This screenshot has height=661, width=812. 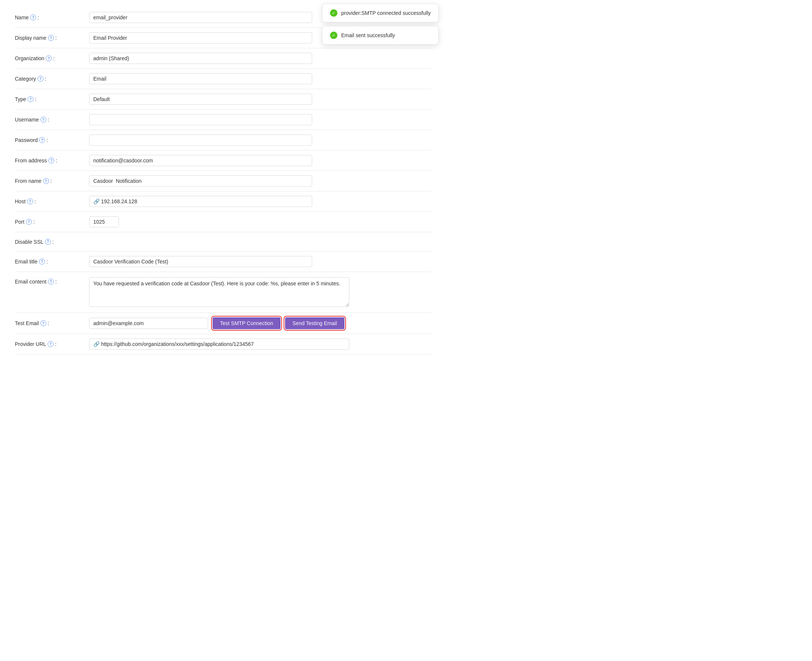 What do you see at coordinates (223, 99) in the screenshot?
I see `field-row-type: Type ? :` at bounding box center [223, 99].